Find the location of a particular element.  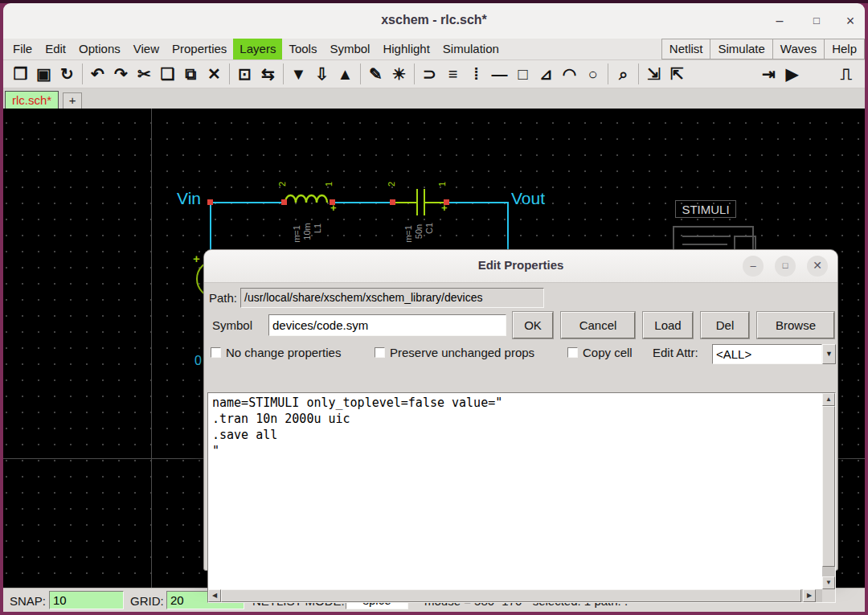

net-label-vin: Vin is located at coordinates (189, 199).